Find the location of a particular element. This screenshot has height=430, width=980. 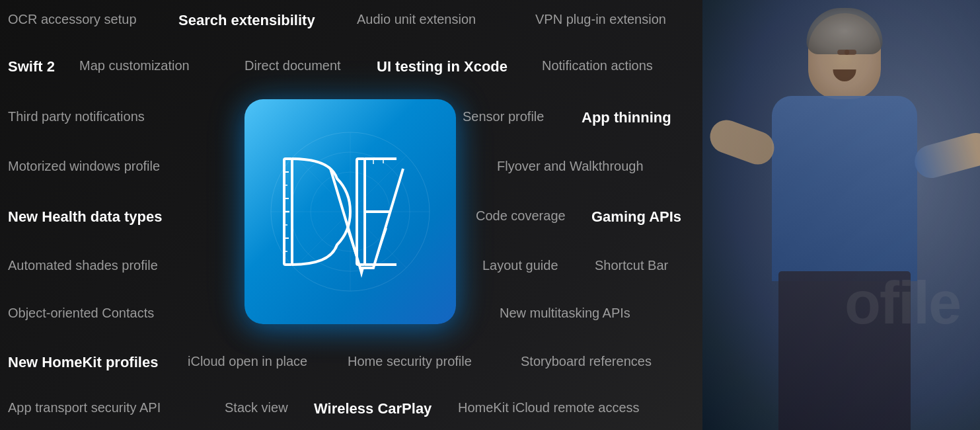

object-oriented-contacts: Object-oriented Contacts is located at coordinates (81, 314).